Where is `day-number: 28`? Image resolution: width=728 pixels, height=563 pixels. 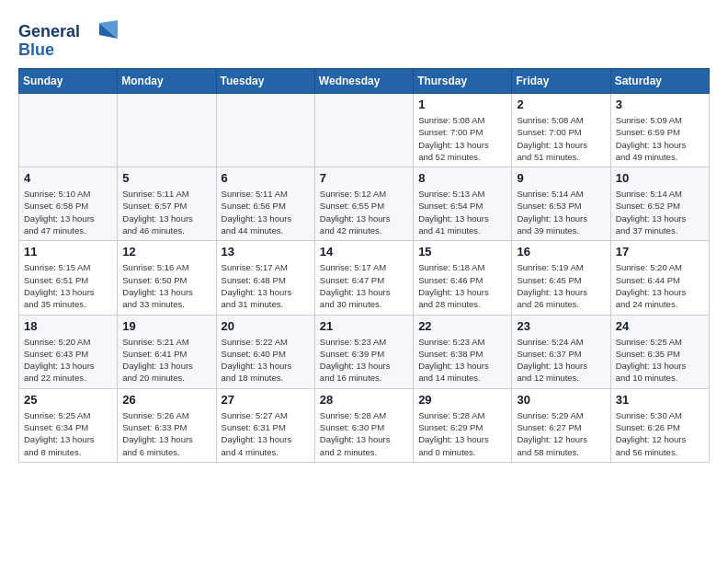 day-number: 28 is located at coordinates (364, 399).